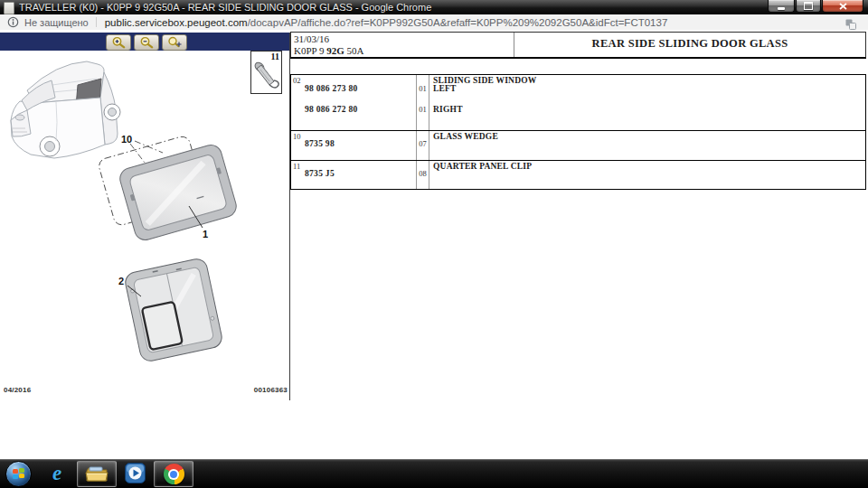 This screenshot has height=488, width=868. Describe the element at coordinates (127, 139) in the screenshot. I see `callout-10: 10` at that location.